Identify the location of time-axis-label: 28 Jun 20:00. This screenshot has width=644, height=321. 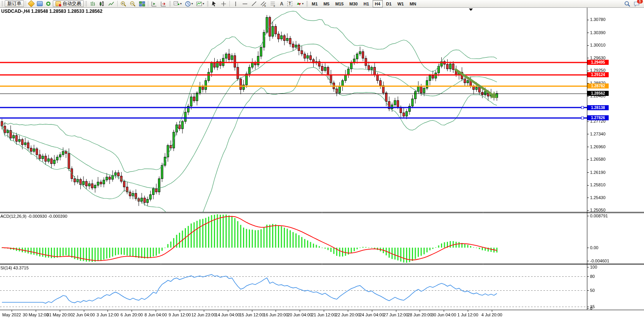
(420, 315).